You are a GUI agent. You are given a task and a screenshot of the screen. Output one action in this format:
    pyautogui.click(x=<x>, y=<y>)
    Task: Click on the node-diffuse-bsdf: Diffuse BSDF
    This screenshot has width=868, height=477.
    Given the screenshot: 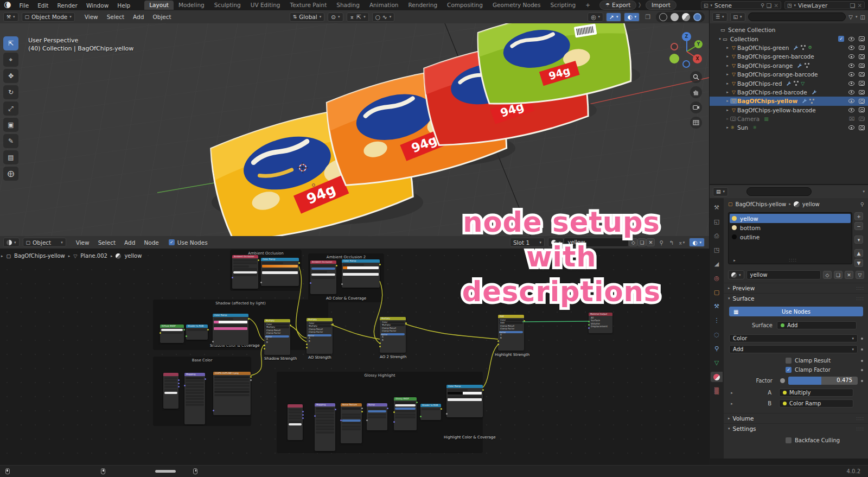 What is the action you would take?
    pyautogui.click(x=172, y=334)
    